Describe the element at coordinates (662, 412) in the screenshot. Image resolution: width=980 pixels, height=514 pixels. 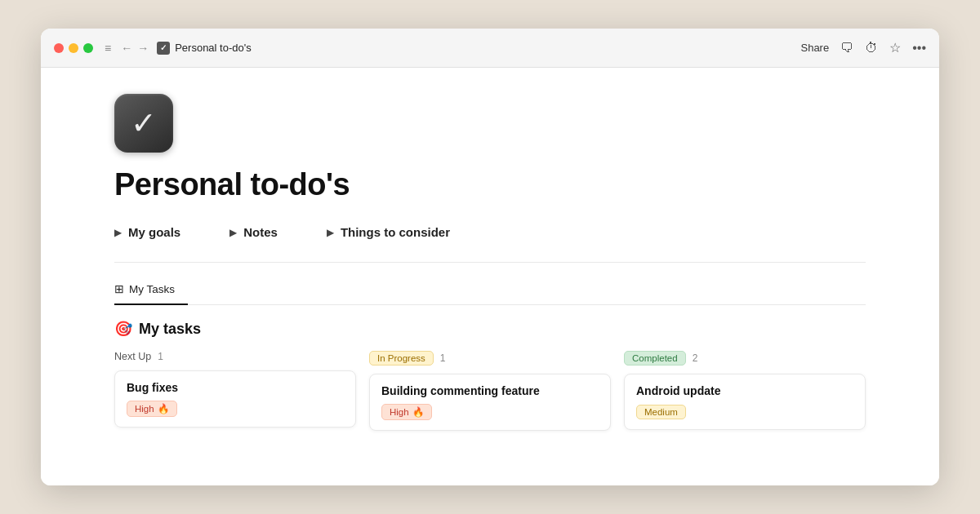
I see `priority-badge: Medium` at that location.